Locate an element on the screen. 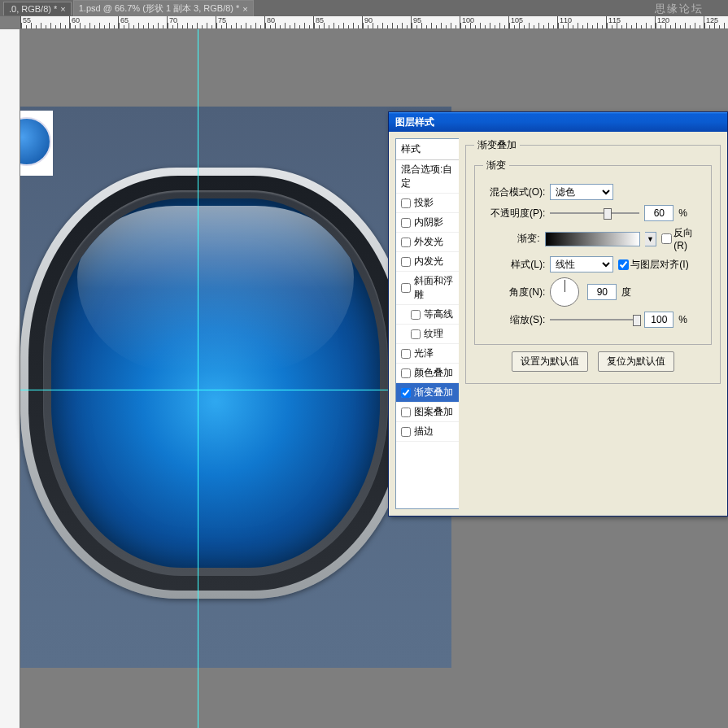 This screenshot has width=728, height=728. style-item-label: 渐变叠加 is located at coordinates (434, 392).